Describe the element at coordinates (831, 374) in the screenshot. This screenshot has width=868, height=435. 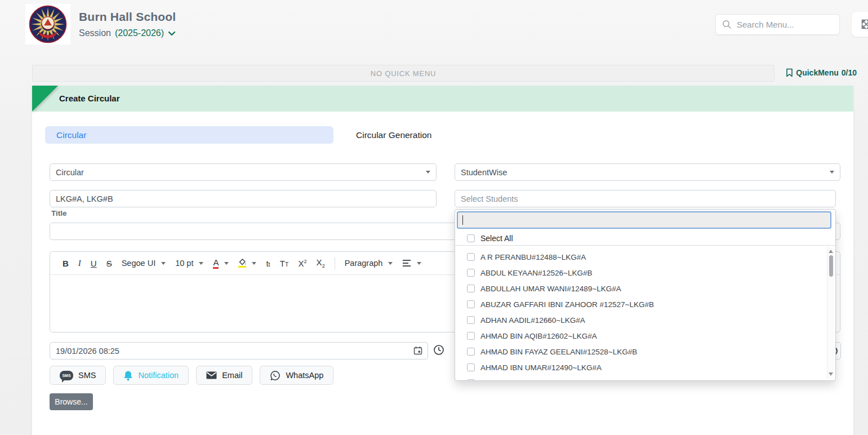
I see `scroll-down-arrow` at that location.